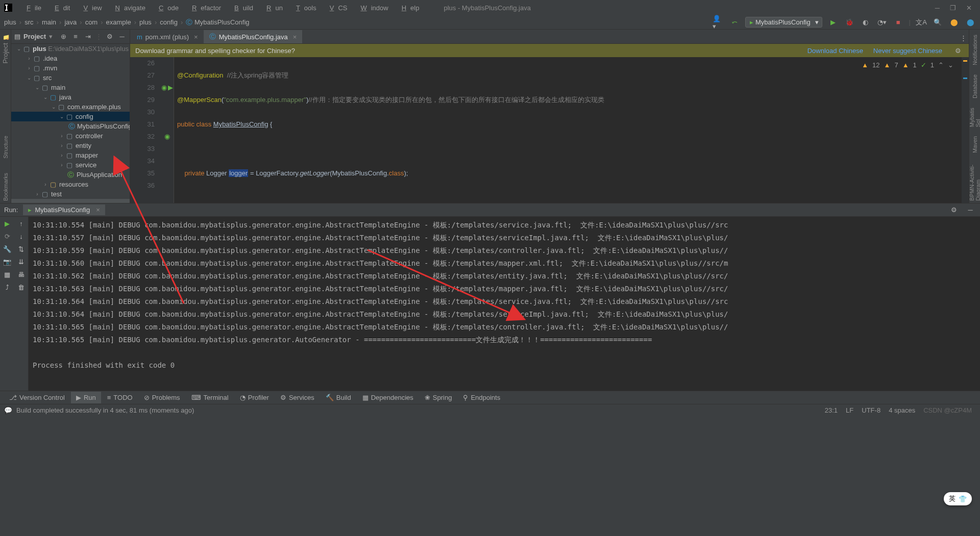  I want to click on translate-icon: 文A, so click(921, 22).